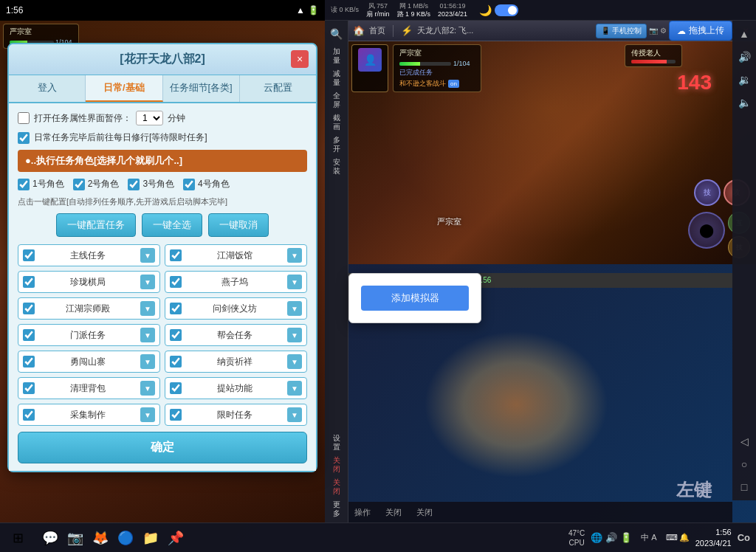  What do you see at coordinates (79, 184) in the screenshot?
I see `char2-checkbox` at bounding box center [79, 184].